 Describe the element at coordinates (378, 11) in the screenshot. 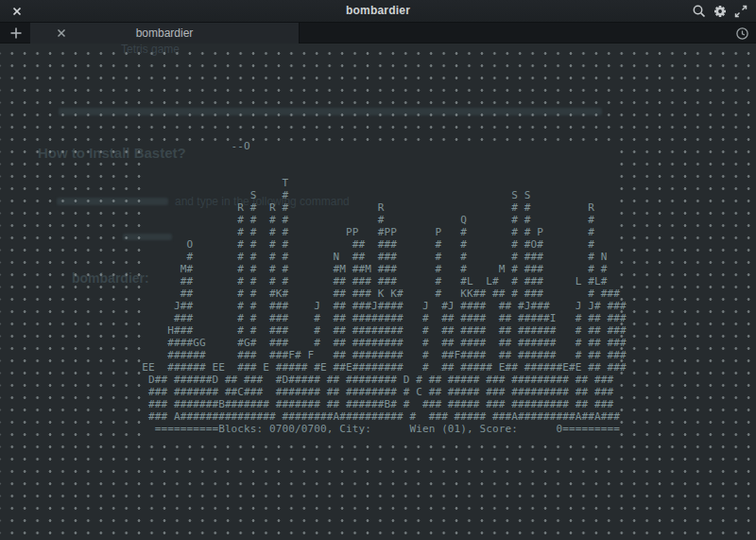

I see `titlebar: bombardier` at that location.